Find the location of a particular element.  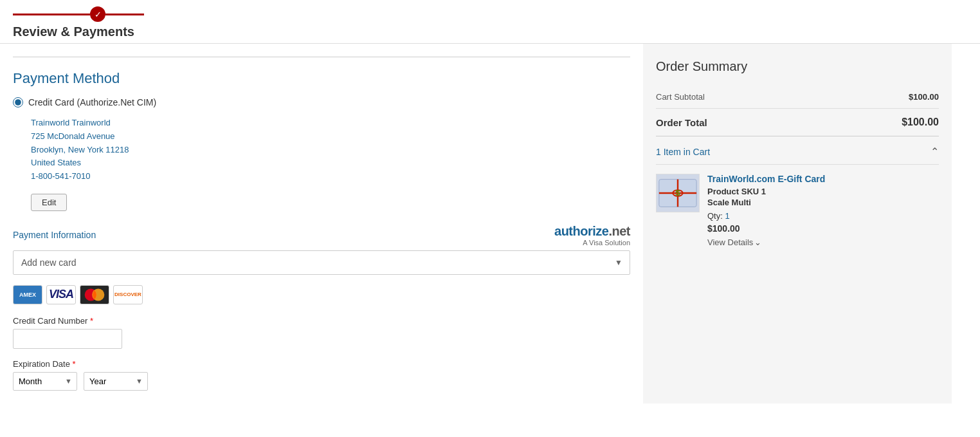

order-total-row: Order Total $100.00 is located at coordinates (797, 122).